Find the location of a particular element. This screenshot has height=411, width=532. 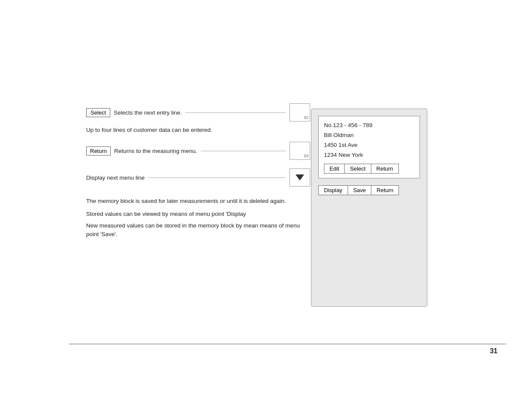

return-info-button: Return is located at coordinates (385, 169).